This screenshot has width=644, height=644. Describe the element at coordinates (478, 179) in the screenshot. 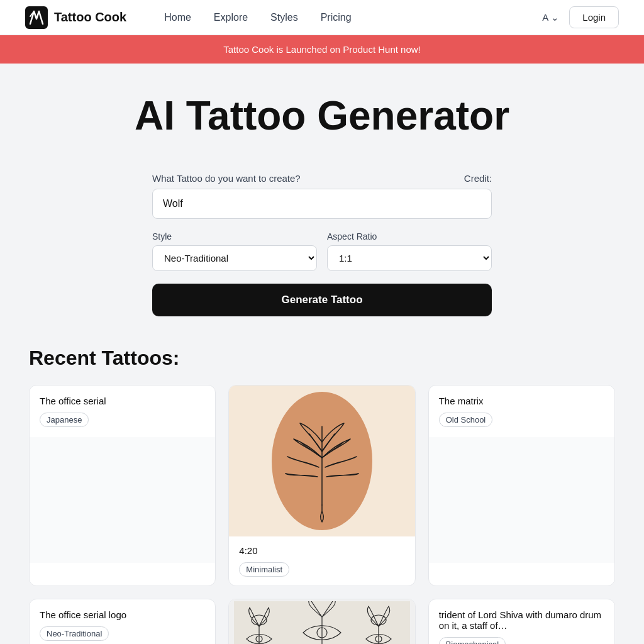

I see `credit-label: Credit:` at that location.